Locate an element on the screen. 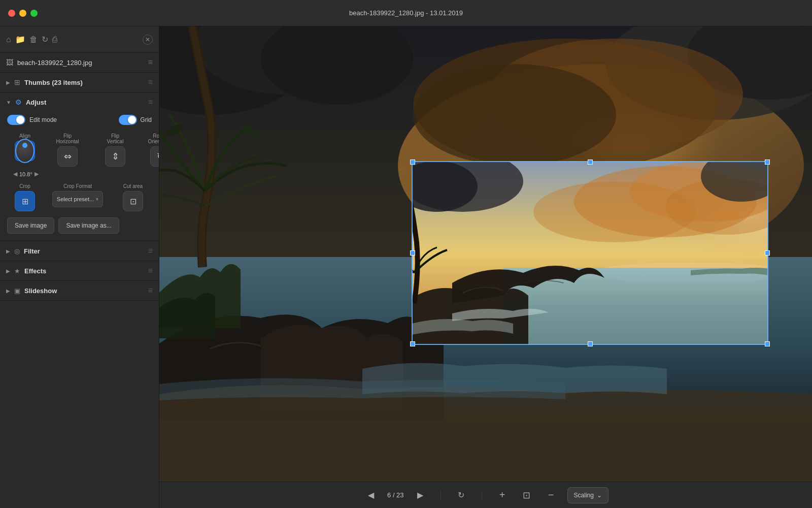  bottom-toolbar: ◀ 6 / 23 ▶ ↻ + ⊡ − Scaling ⌄ is located at coordinates (486, 495).